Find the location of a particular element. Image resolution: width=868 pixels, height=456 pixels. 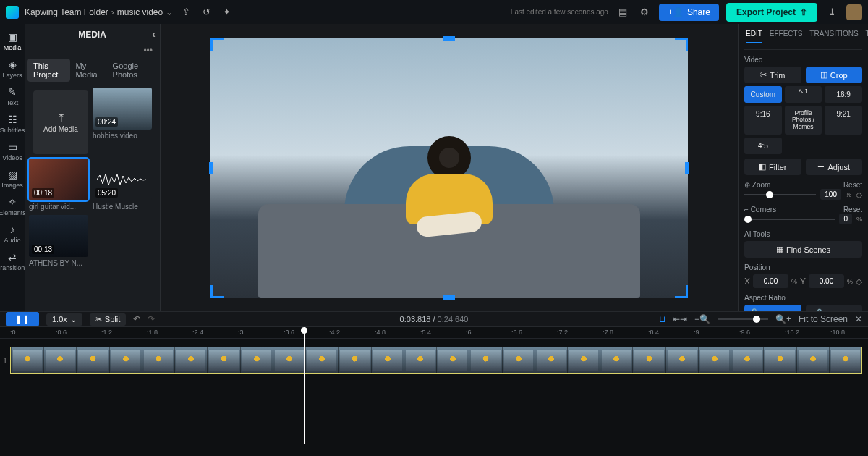

sidebar-images: ▨Images is located at coordinates (12, 179).